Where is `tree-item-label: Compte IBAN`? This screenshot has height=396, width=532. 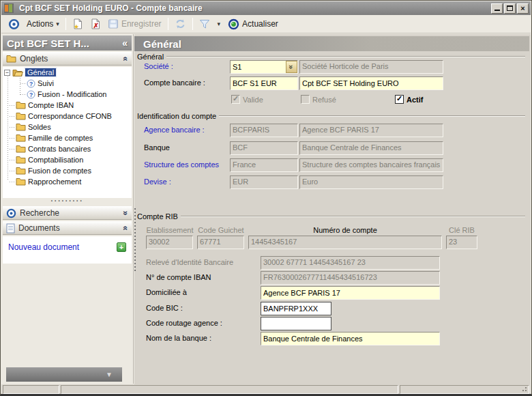
tree-item-label: Compte IBAN is located at coordinates (50, 105).